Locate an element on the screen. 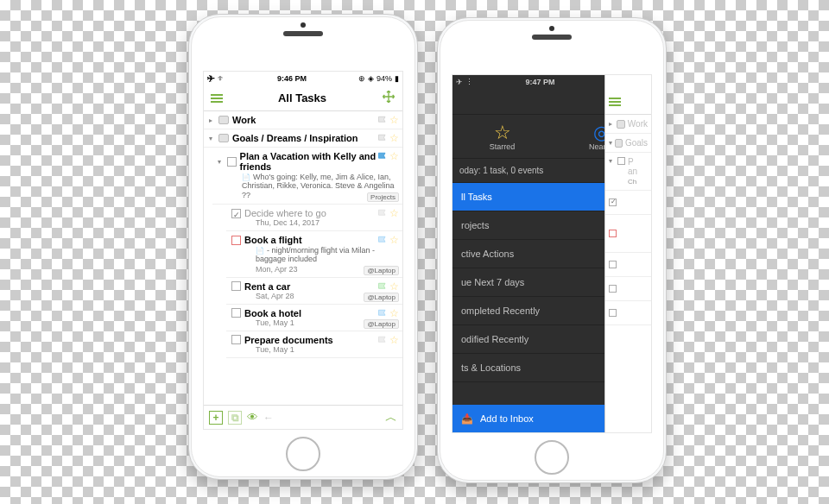  peek-docs is located at coordinates (629, 313).